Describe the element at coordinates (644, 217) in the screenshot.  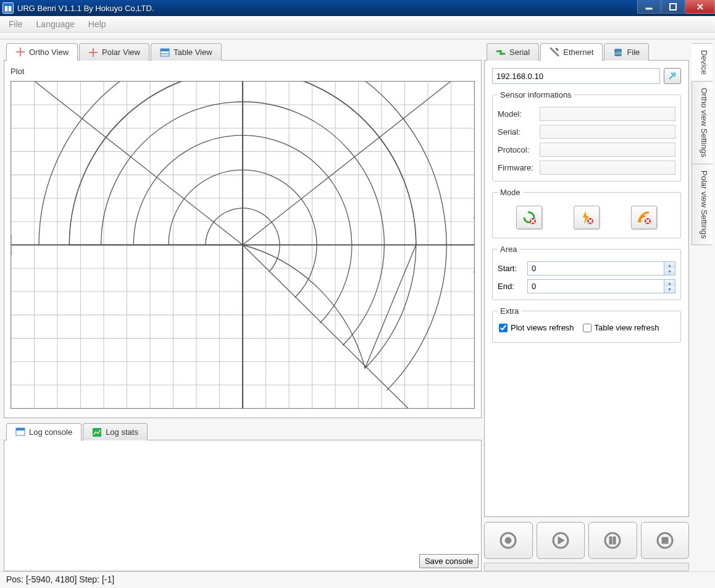
I see `mode-signal-button` at that location.